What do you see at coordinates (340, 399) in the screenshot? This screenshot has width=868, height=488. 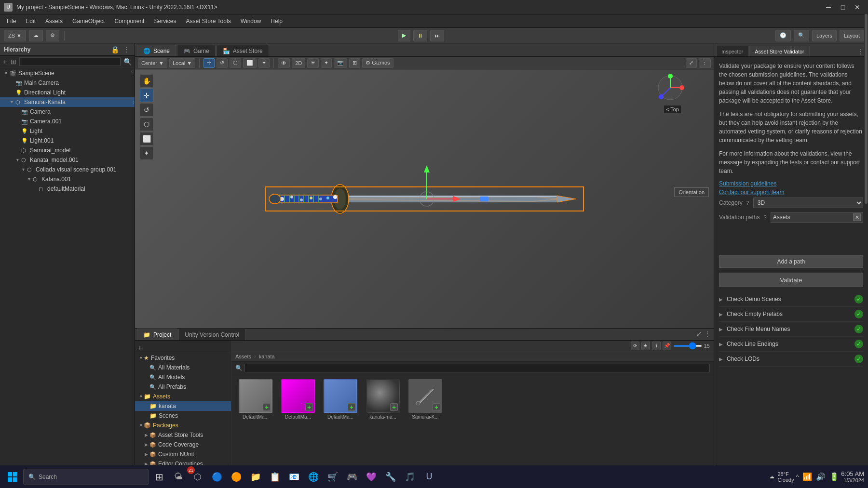 I see `asset-item-defaultma3: + DefaultMa...` at bounding box center [340, 399].